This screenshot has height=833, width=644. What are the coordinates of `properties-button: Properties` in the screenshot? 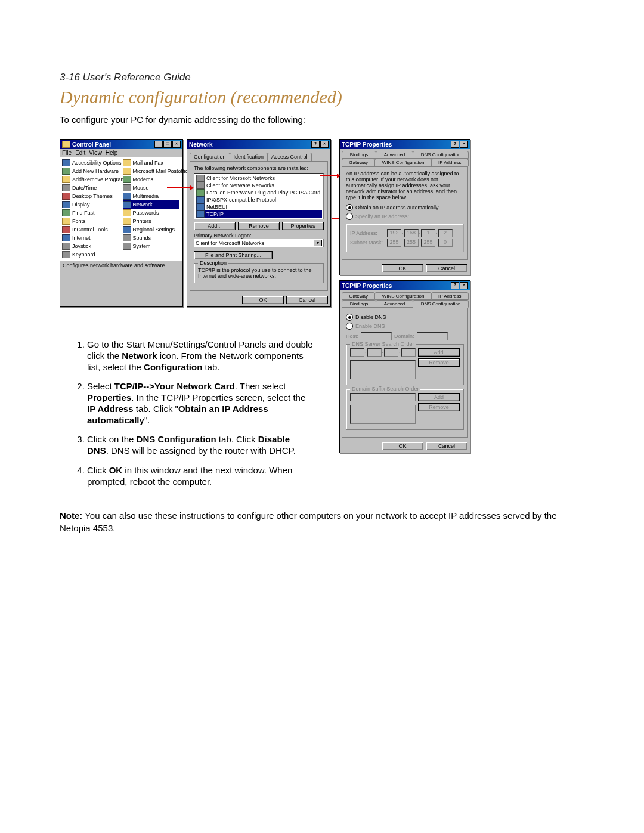 It's located at (303, 226).